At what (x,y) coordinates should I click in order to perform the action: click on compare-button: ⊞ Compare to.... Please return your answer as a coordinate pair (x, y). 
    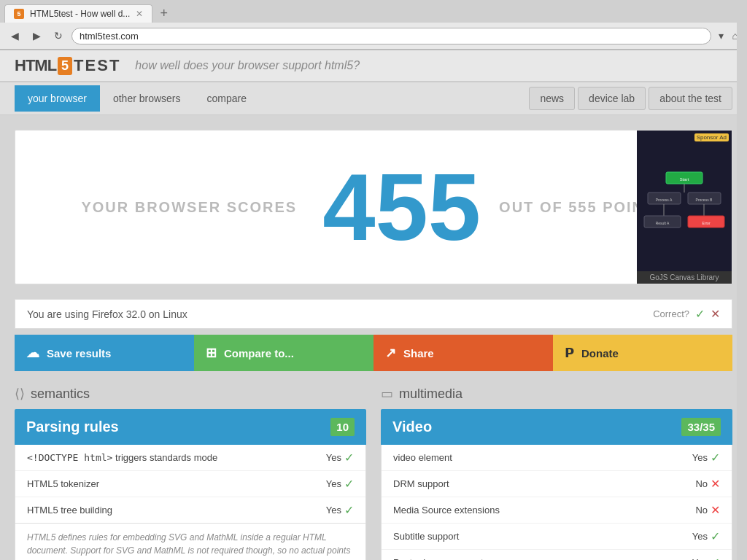
    Looking at the image, I should click on (284, 353).